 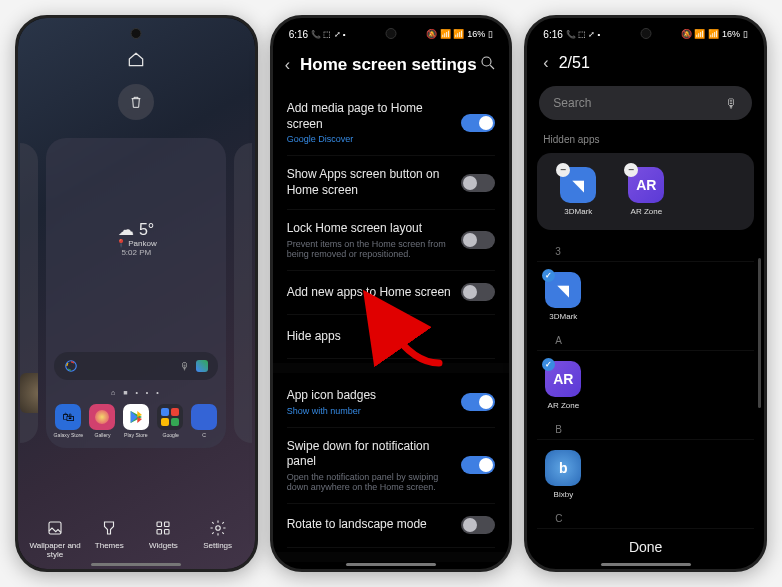 I want to click on hidden-app: AR−AR Zone, so click(x=646, y=192).